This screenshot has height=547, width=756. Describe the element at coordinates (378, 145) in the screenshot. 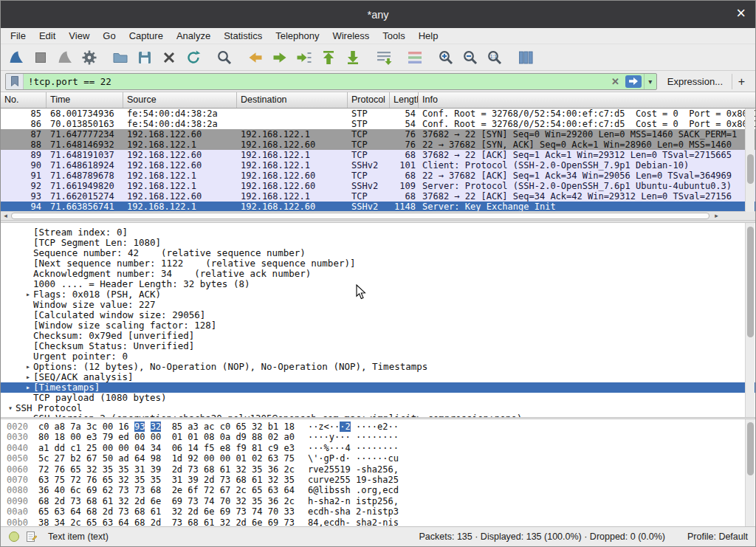

I see `packet-row-88: 8871.648146932192.168.122.1192.168.122.6…` at that location.